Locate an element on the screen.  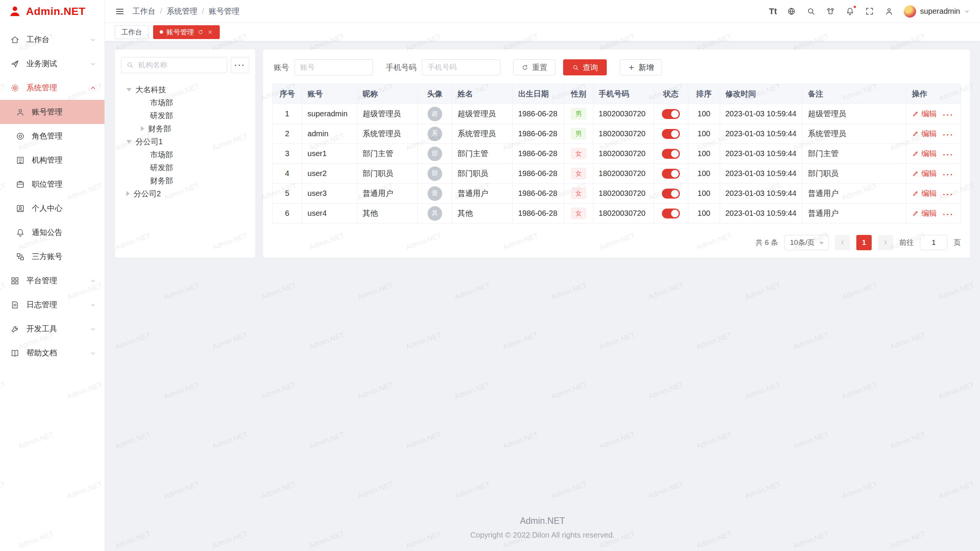
user-menu: superadmin is located at coordinates (937, 11).